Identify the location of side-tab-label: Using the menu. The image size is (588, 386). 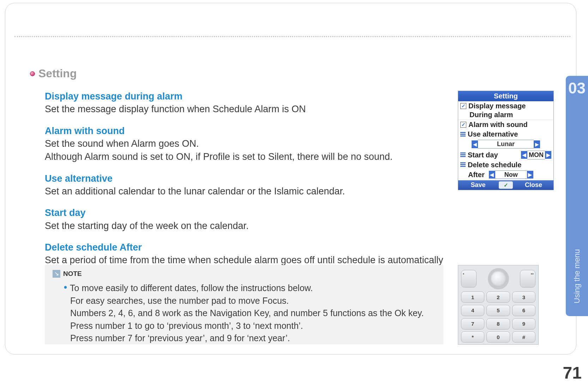
(577, 219).